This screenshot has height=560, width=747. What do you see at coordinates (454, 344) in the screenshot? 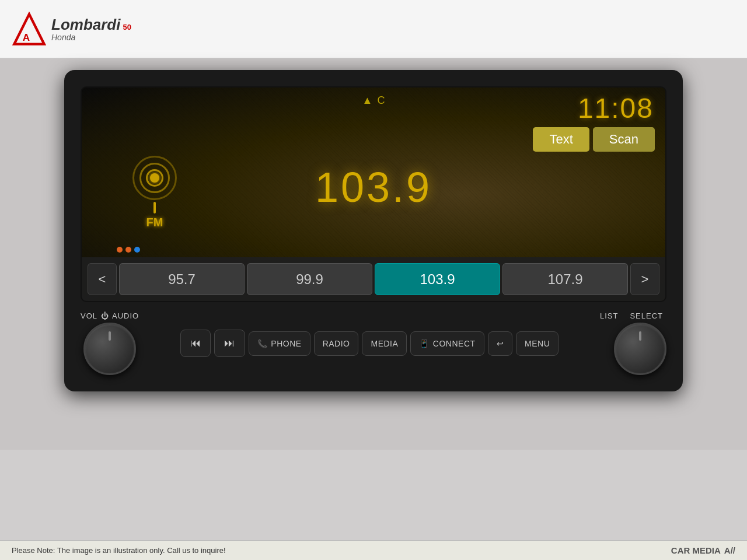
I see `connect-label: CONNECT` at bounding box center [454, 344].